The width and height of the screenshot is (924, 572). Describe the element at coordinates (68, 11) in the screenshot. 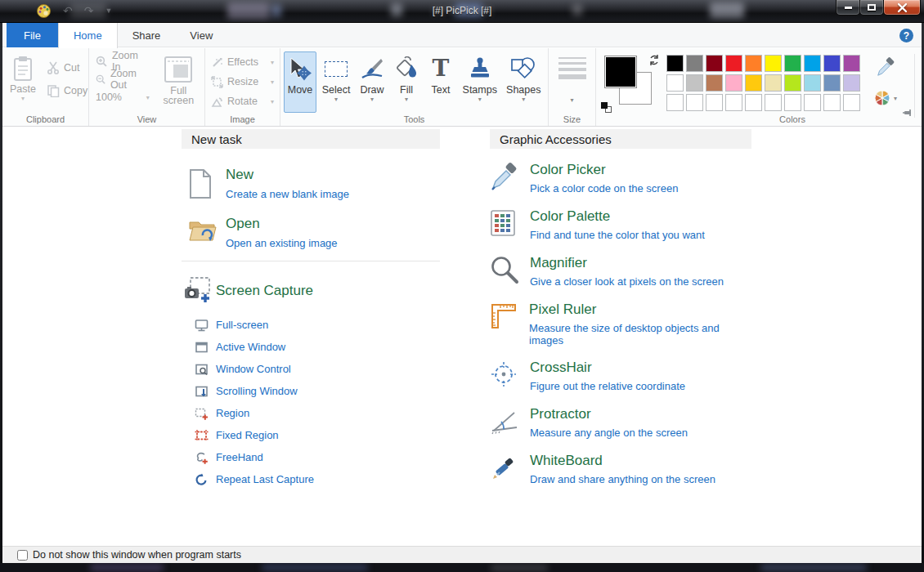

I see `undo-icon: ↶` at that location.